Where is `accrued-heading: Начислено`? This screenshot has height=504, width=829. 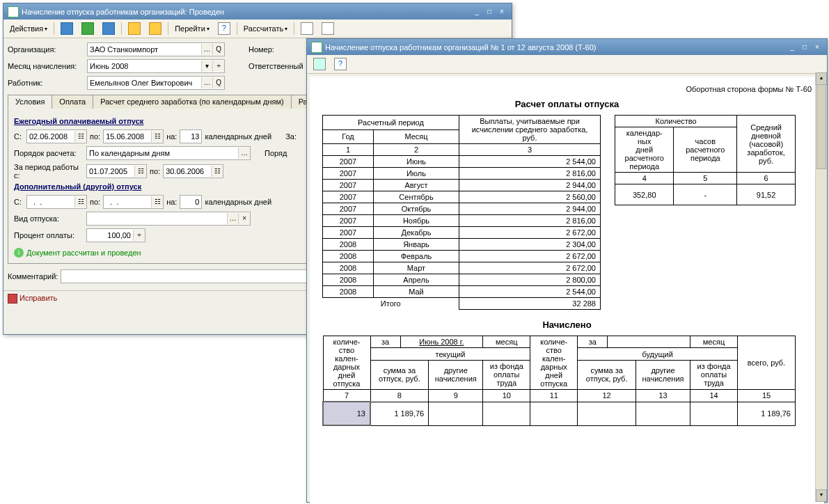 accrued-heading: Начислено is located at coordinates (567, 324).